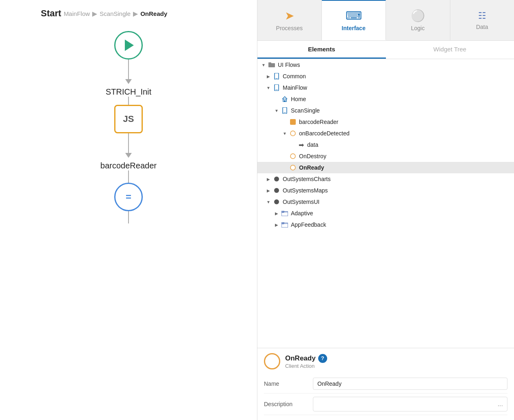 This screenshot has width=514, height=420. What do you see at coordinates (128, 197) in the screenshot?
I see `equal-icon: =` at bounding box center [128, 197].